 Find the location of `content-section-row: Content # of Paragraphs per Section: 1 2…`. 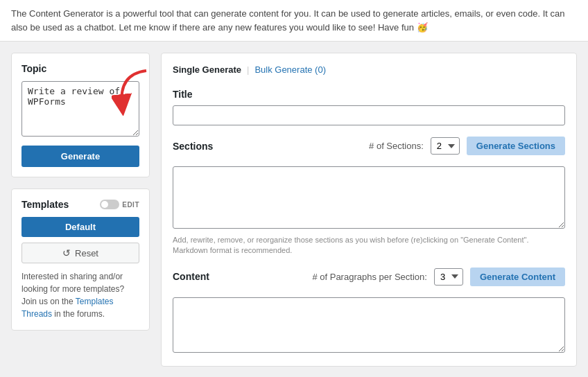

content-section-row: Content # of Paragraphs per Section: 1 2… is located at coordinates (369, 277).